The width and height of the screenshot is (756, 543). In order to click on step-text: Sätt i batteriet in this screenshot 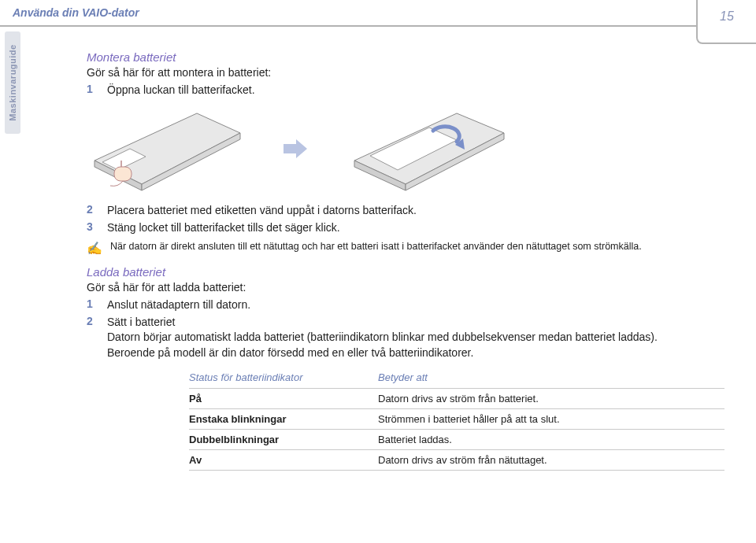, I will do `click(383, 323)`.